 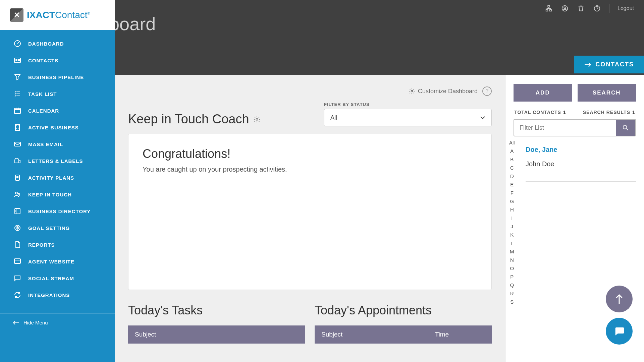 I want to click on tasks-table-header: Subject, so click(x=217, y=335).